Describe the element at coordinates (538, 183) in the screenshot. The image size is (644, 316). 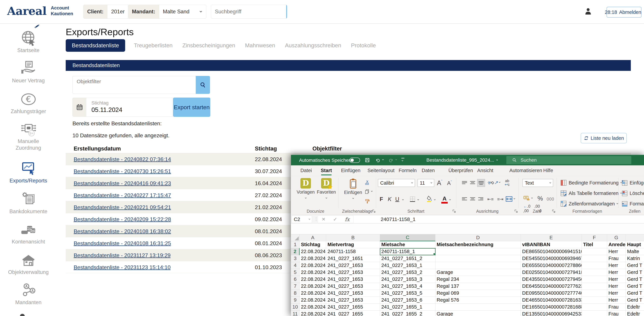
I see `number-format-combo: Text` at that location.